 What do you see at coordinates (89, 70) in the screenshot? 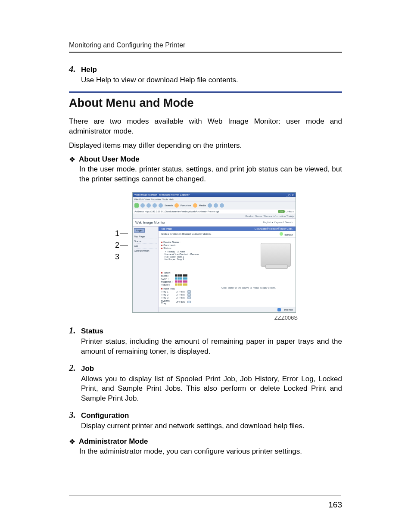
I see `item-title: Help` at bounding box center [89, 70].